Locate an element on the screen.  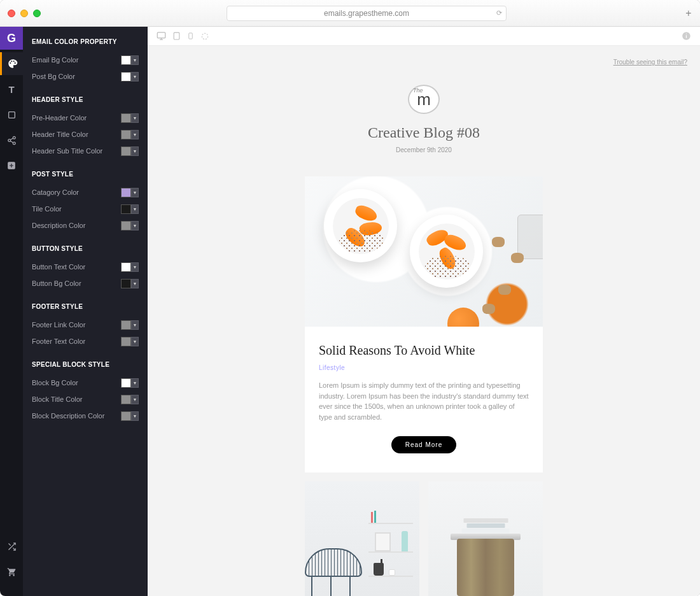
post-hero-image is located at coordinates (424, 252).